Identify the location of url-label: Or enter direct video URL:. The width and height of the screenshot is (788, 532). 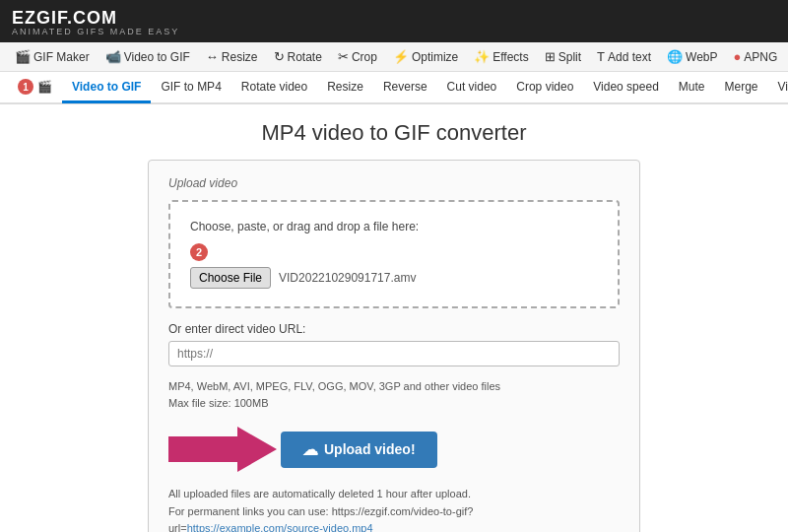
(394, 329).